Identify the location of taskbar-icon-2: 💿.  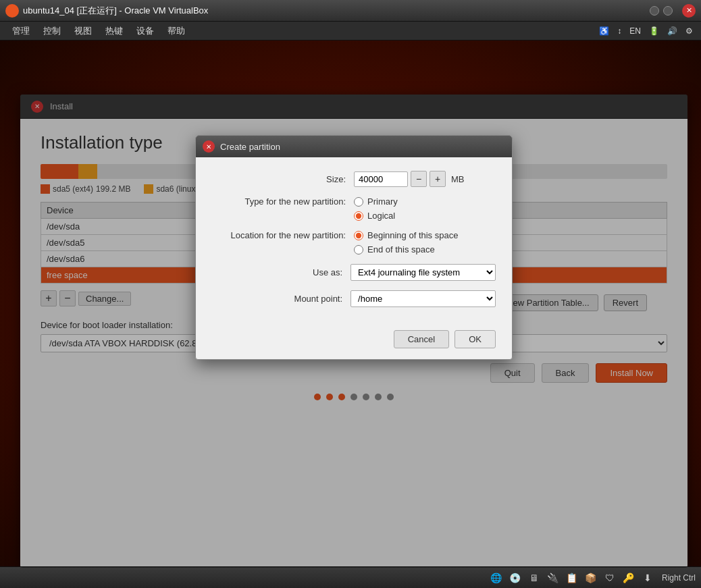
(515, 578).